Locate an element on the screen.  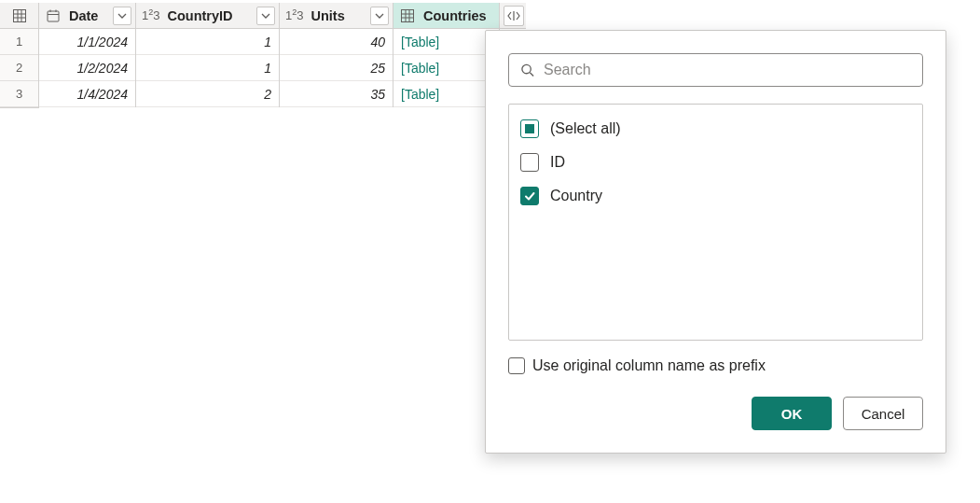
column-countries: Countries [Table] [Table] [Table] is located at coordinates (447, 55).